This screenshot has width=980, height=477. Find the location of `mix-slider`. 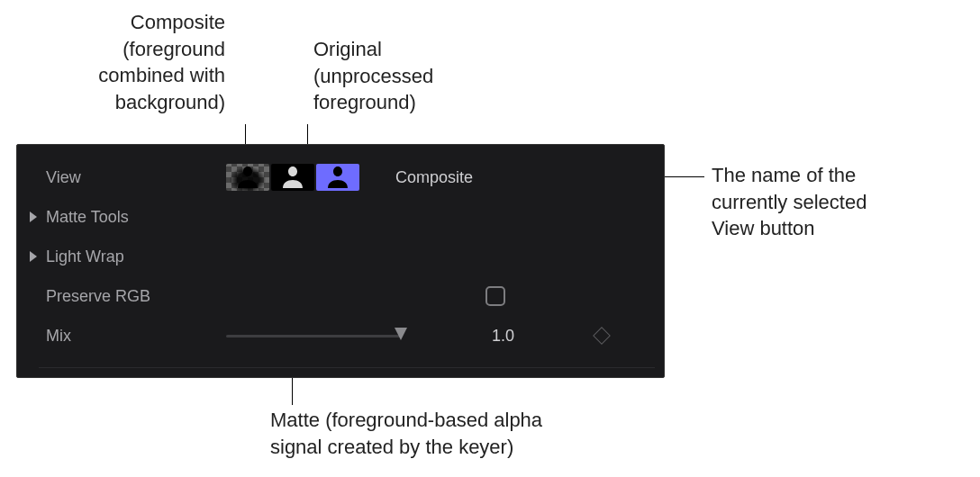

mix-slider is located at coordinates (313, 337).